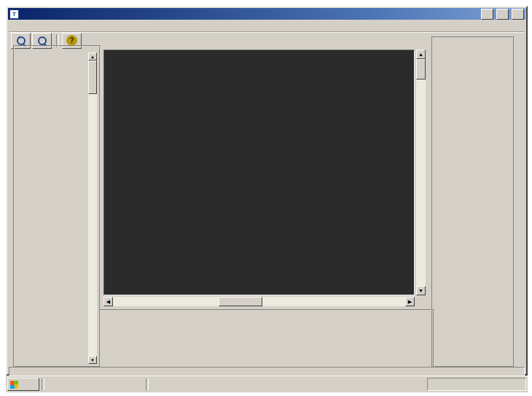 This screenshot has width=532, height=396. I want to click on app-icon: T, so click(15, 15).